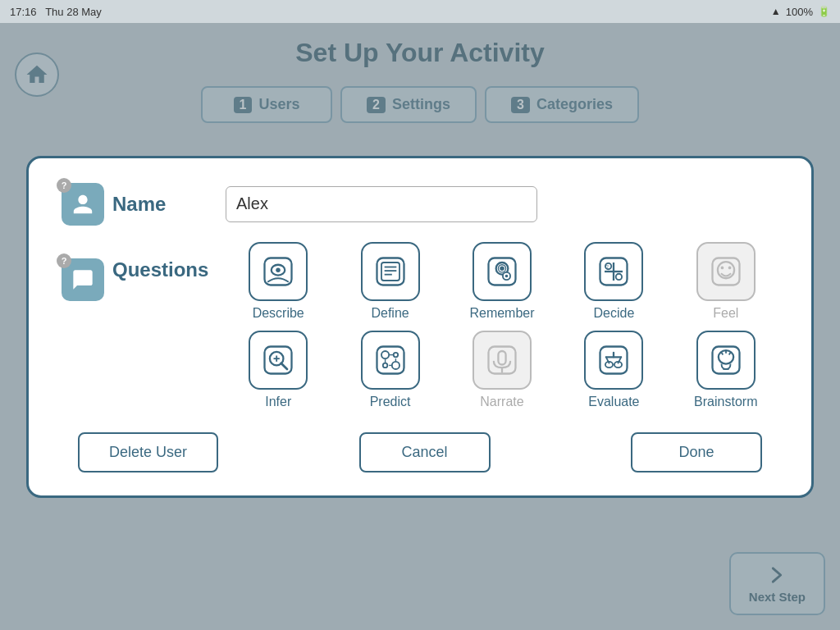  What do you see at coordinates (502, 360) in the screenshot?
I see `narrate-icon-box` at bounding box center [502, 360].